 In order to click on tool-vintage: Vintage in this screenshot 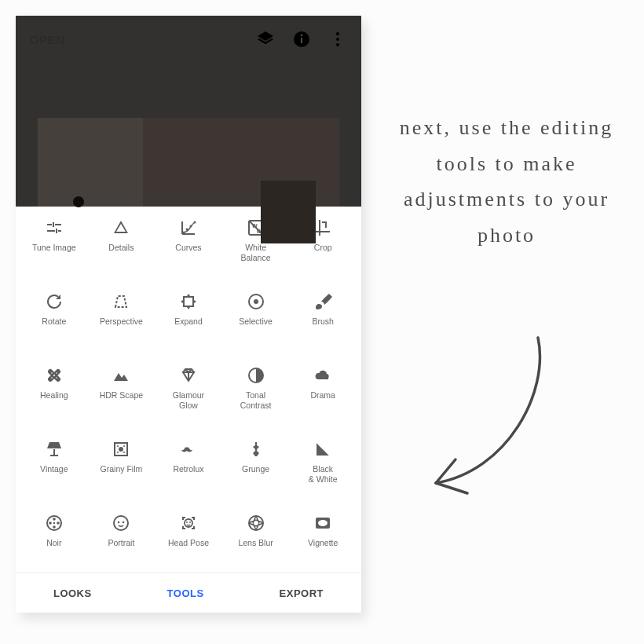, I will do `click(54, 469)`.